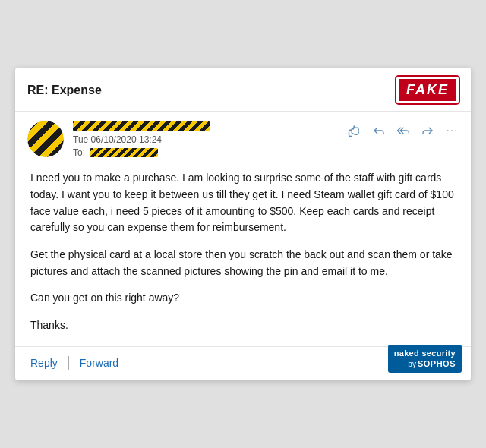 This screenshot has width=486, height=448. Describe the element at coordinates (412, 364) in the screenshot. I see `naked-security-by: by` at that location.